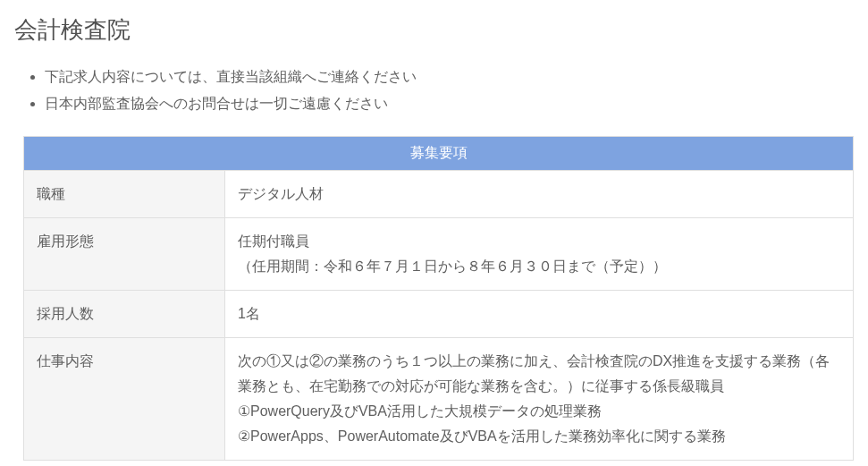 The height and width of the screenshot is (466, 868). I want to click on row-label: 仕事内容, so click(125, 399).